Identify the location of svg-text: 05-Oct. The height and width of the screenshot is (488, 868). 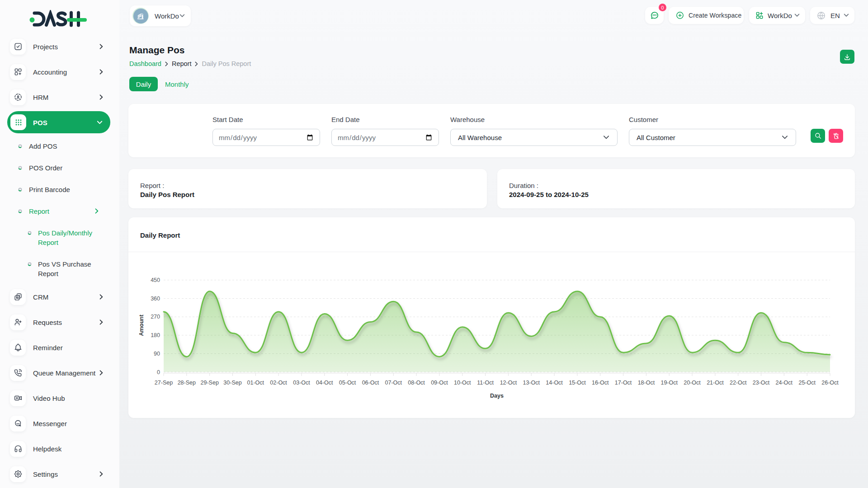
(348, 383).